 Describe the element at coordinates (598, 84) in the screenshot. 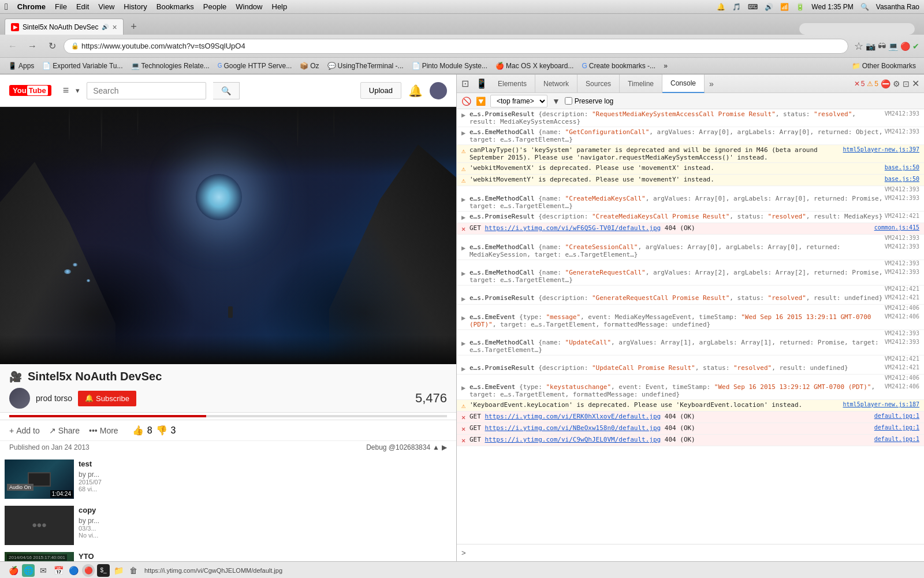

I see `tab-sources: Sources` at that location.